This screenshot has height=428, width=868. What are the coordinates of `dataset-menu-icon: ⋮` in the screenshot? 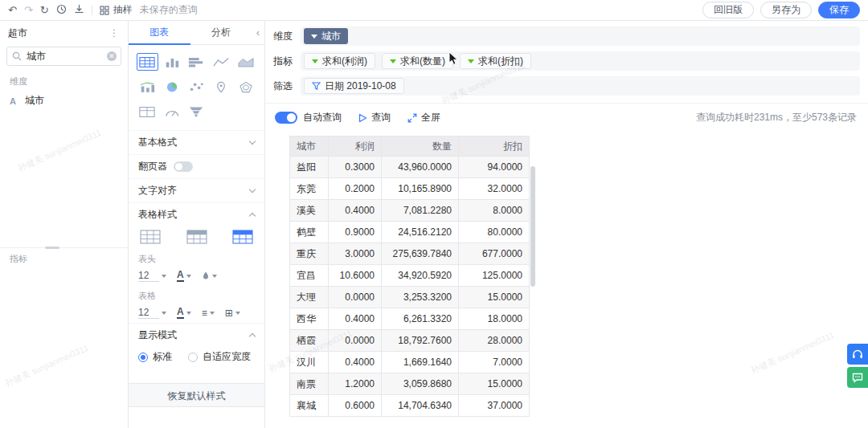 It's located at (114, 33).